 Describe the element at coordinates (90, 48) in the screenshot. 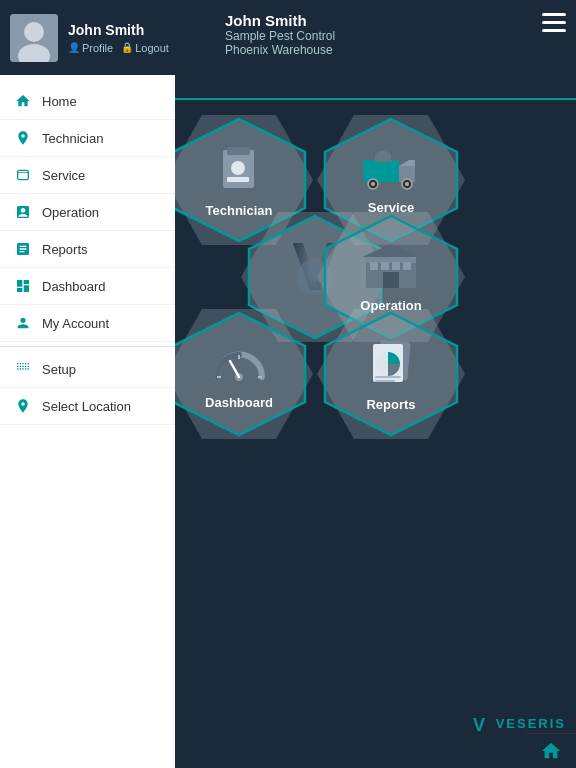

I see `profile-link: 👤 Profile` at that location.